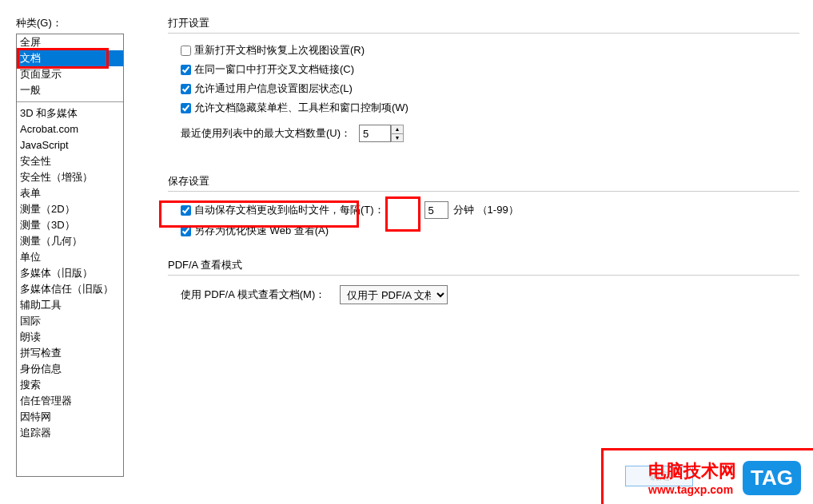 This screenshot has width=813, height=504. I want to click on minutes-range: （1-99）, so click(498, 210).